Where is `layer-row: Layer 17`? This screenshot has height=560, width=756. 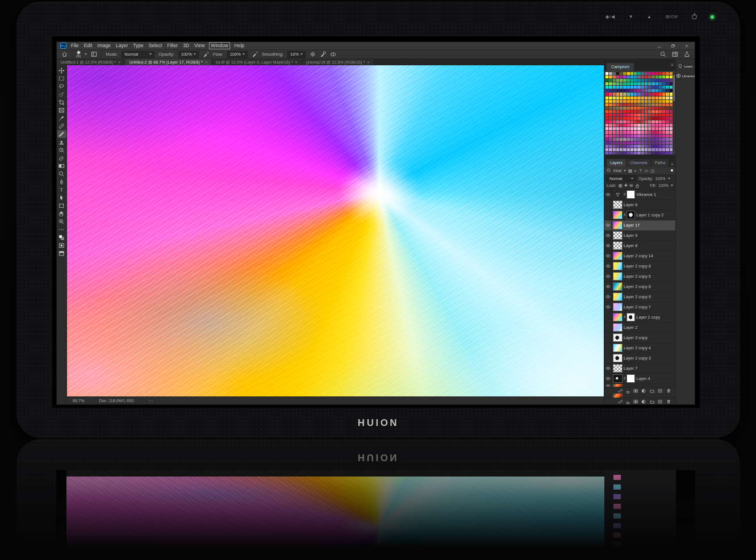 layer-row: Layer 17 is located at coordinates (640, 225).